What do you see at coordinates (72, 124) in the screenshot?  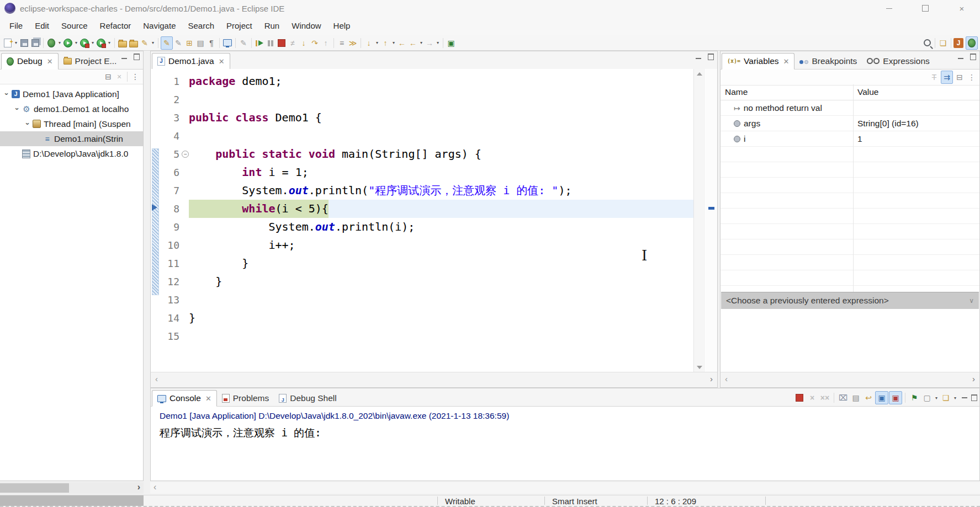 I see `tree-item: ›Thread [main] (Suspen` at bounding box center [72, 124].